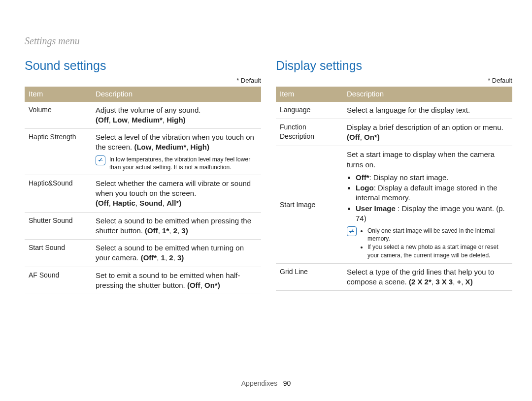 This screenshot has width=532, height=401. What do you see at coordinates (176, 163) in the screenshot?
I see `note-block: ✓ In low temperatures, the vibration lev…` at bounding box center [176, 163].